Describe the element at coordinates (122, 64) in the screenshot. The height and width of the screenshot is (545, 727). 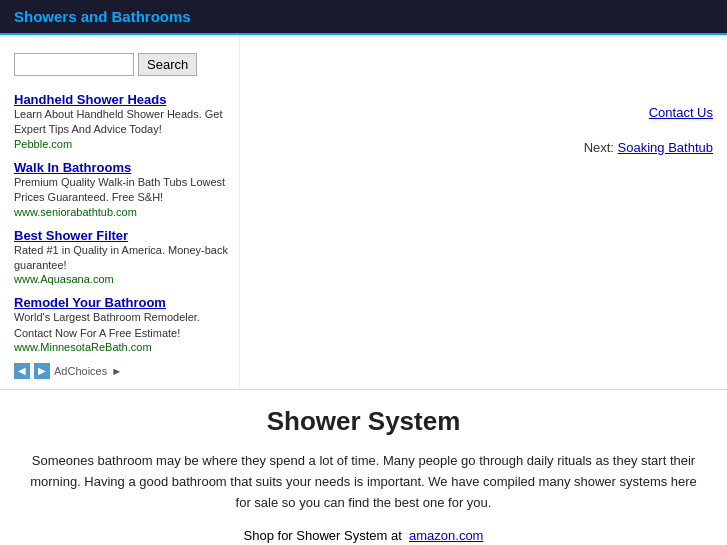
I see `search-form: Search` at that location.